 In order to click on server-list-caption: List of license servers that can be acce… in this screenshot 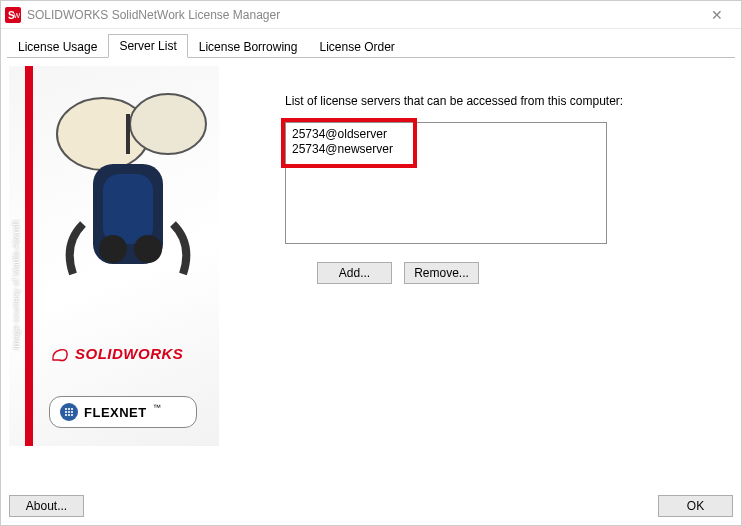, I will do `click(497, 101)`.